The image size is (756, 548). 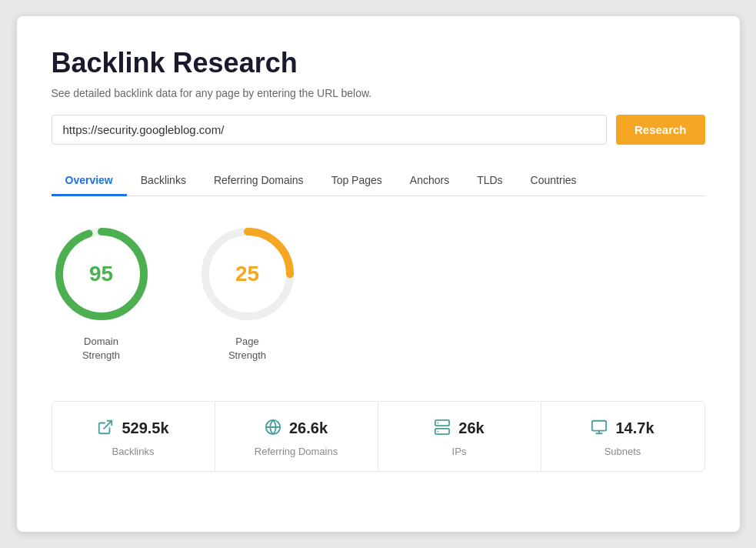 I want to click on external-link-icon, so click(x=105, y=428).